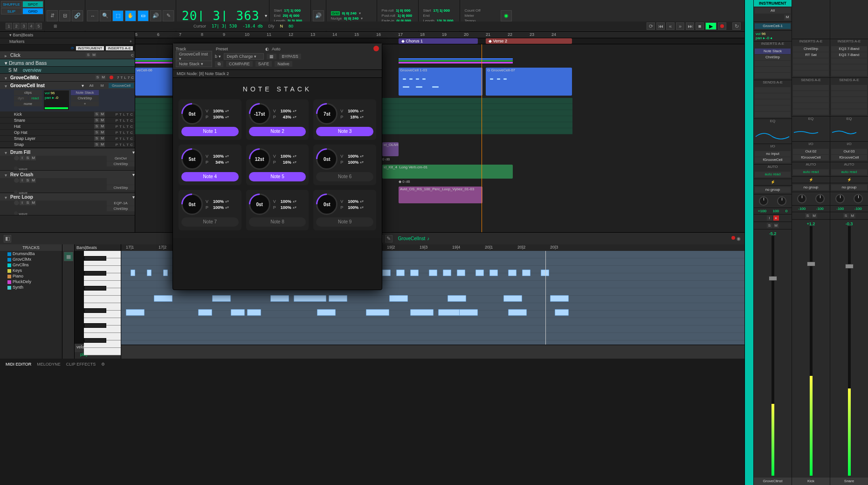 Image resolution: width=868 pixels, height=485 pixels. Describe the element at coordinates (240, 64) in the screenshot. I see `compare-button: COMPARE` at that location.